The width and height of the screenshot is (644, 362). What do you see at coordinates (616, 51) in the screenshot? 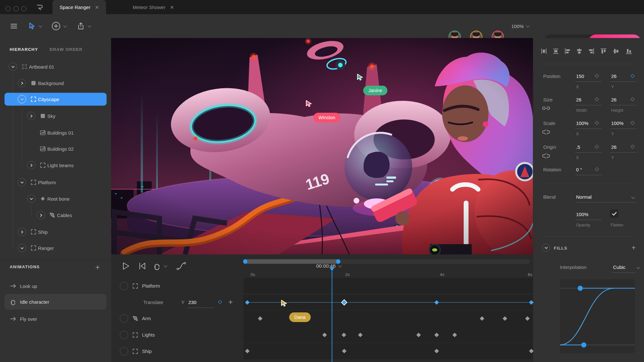
I see `align-vertical-center-icon` at bounding box center [616, 51].